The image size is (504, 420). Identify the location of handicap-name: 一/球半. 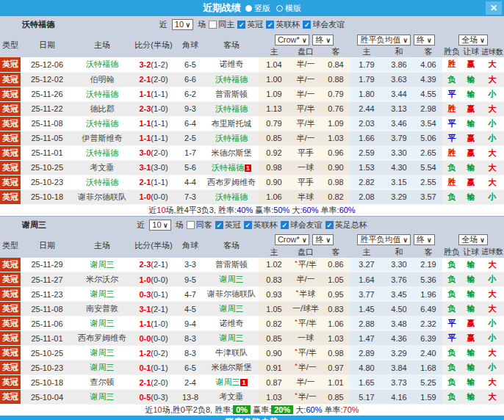
(306, 308).